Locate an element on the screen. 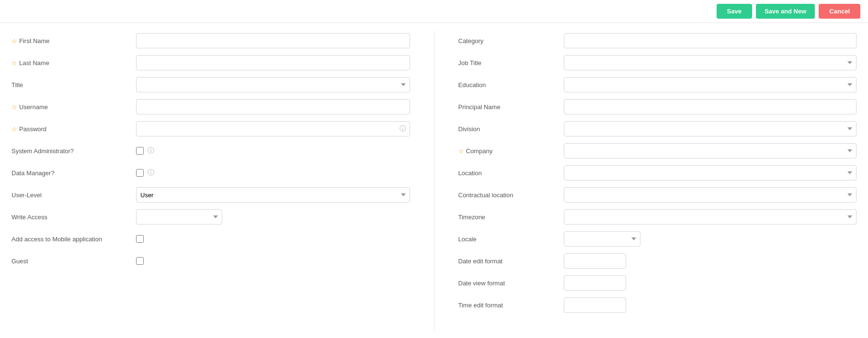 The image size is (868, 338). time-edit-format-label: Time edit format is located at coordinates (511, 305).